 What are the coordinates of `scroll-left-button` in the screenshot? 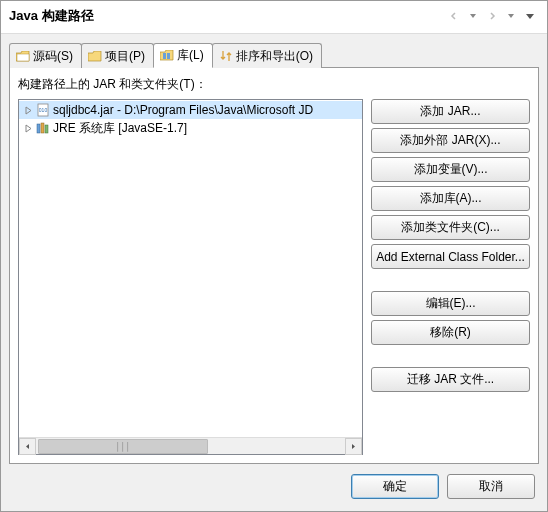 It's located at (28, 446).